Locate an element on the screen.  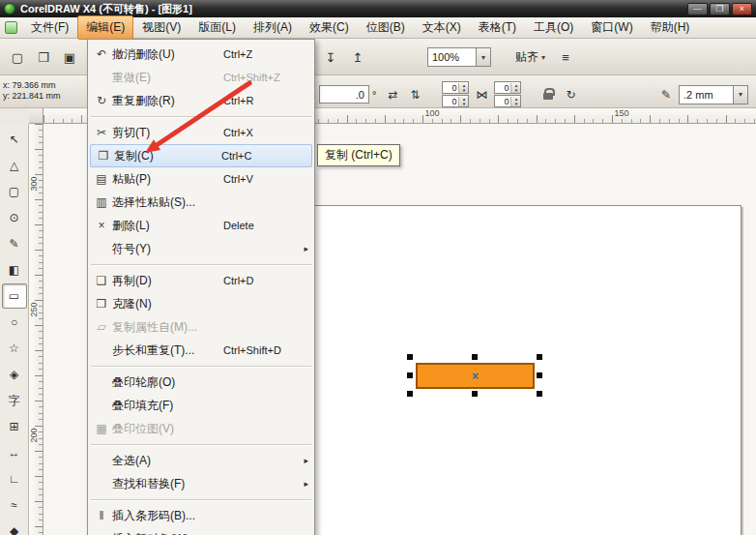
menu-table: 表格(T) is located at coordinates (497, 27).